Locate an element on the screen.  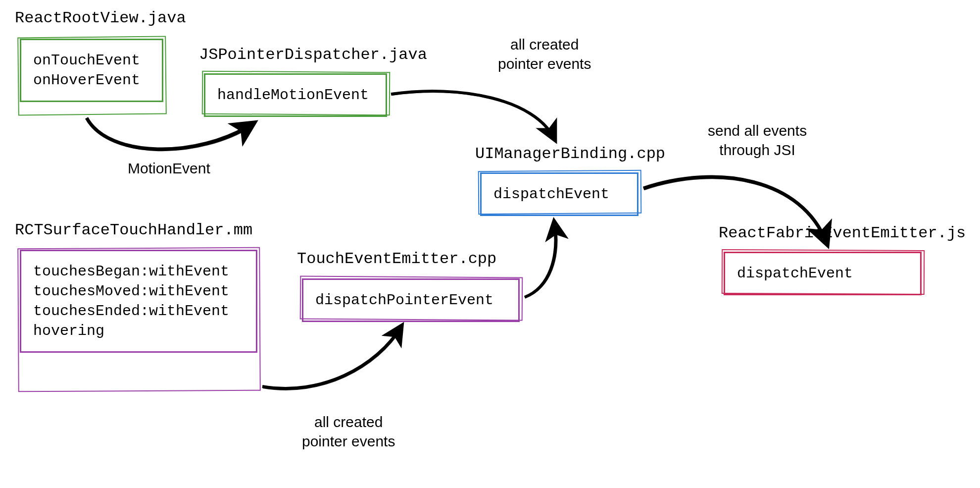
node-item: touchesBegan:withEvent is located at coordinates (139, 271).